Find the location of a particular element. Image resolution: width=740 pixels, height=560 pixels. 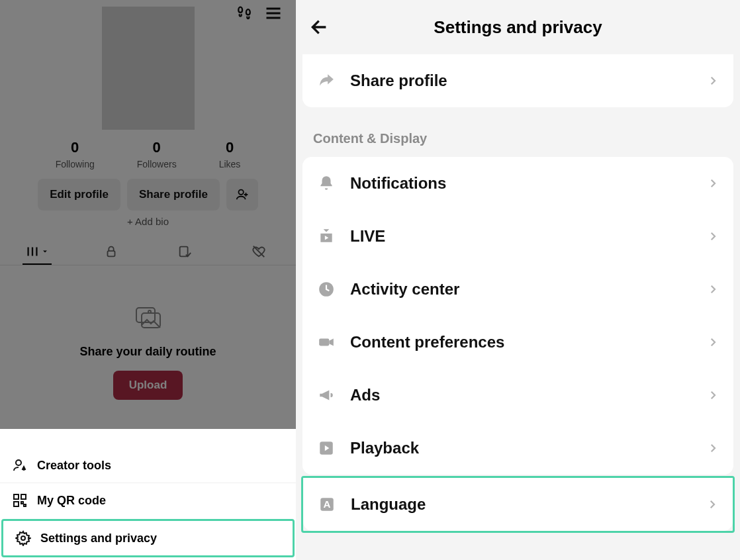

card-account-bottom: Share profile is located at coordinates (518, 81).